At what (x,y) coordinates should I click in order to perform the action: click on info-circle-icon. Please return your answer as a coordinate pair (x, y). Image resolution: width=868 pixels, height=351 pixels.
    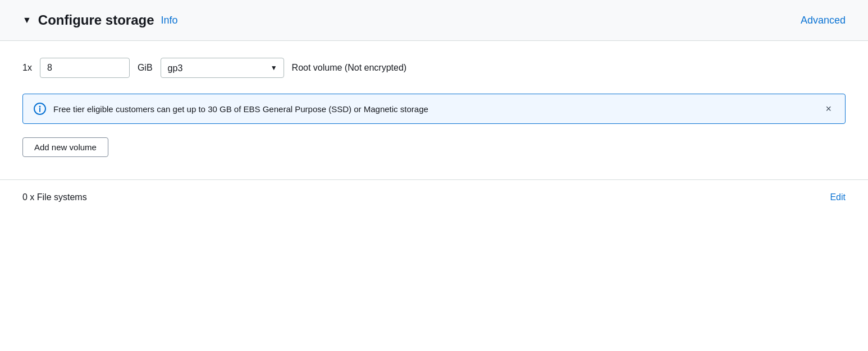
    Looking at the image, I should click on (40, 109).